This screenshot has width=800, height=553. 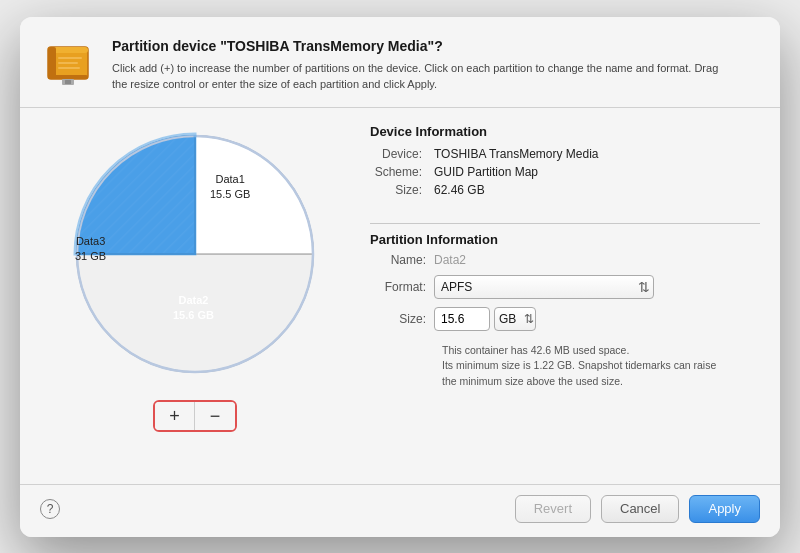 What do you see at coordinates (640, 509) in the screenshot?
I see `cancel-button: Cancel` at bounding box center [640, 509].